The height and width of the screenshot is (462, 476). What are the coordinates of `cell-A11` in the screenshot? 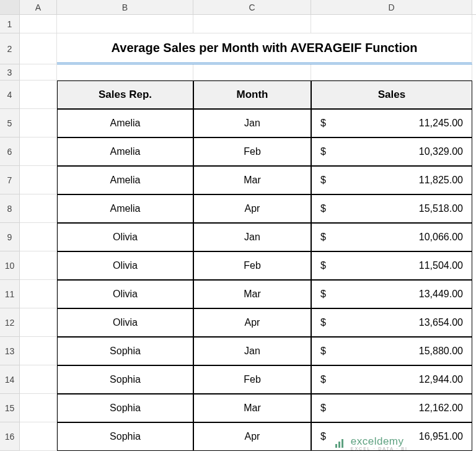 It's located at (38, 294).